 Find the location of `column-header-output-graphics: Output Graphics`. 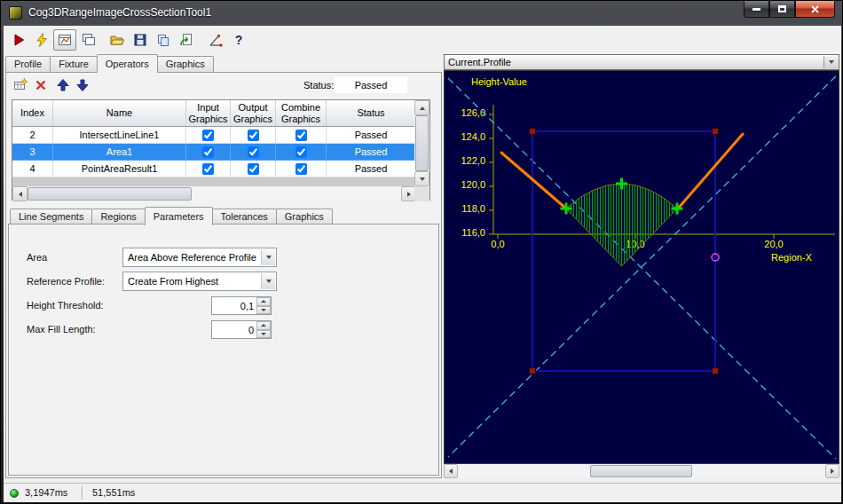

column-header-output-graphics: Output Graphics is located at coordinates (254, 114).